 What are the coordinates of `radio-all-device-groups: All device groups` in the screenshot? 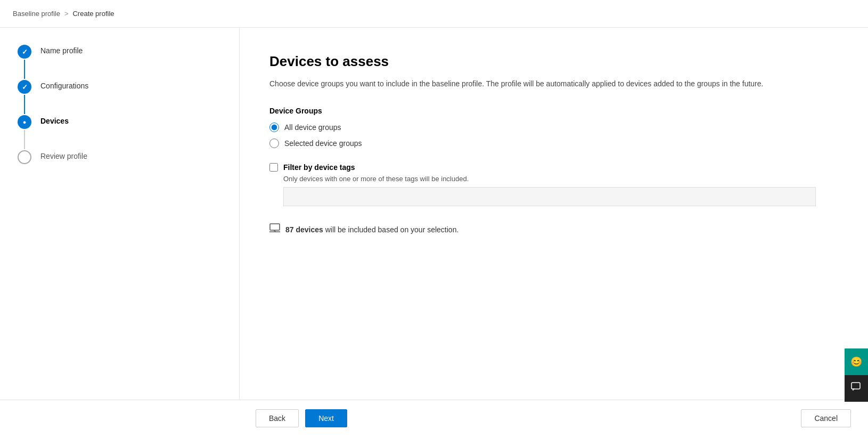 It's located at (554, 127).